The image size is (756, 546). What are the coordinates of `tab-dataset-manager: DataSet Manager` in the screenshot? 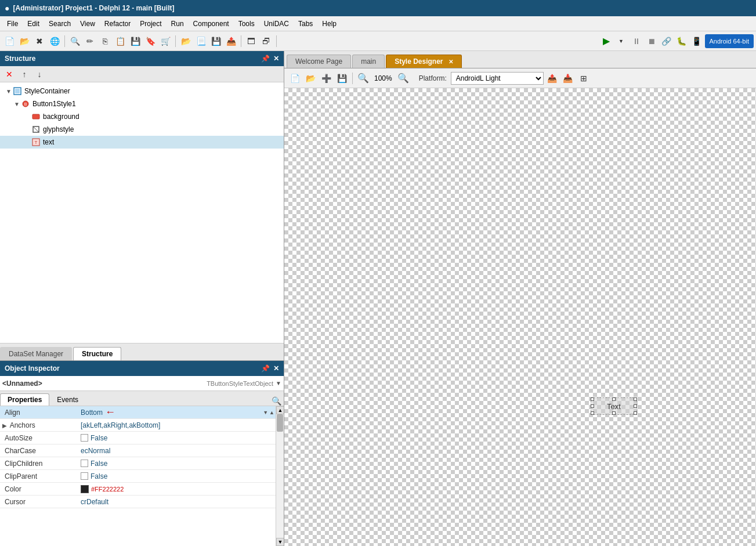 It's located at (36, 354).